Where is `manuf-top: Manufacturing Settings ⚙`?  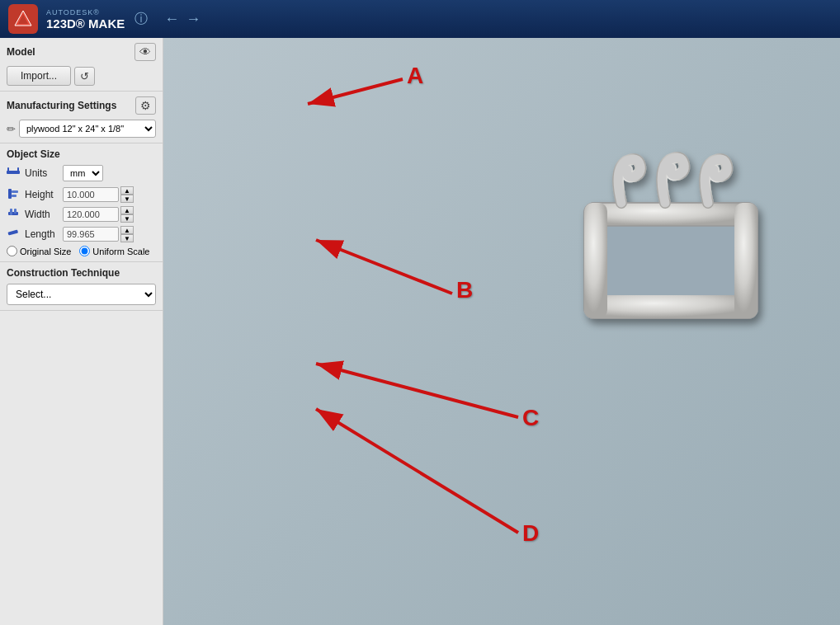 manuf-top: Manufacturing Settings ⚙ is located at coordinates (81, 106).